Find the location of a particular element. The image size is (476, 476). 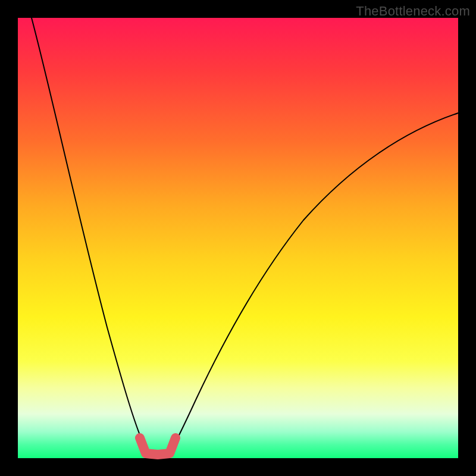

watermark-text: TheBottleneck.com is located at coordinates (413, 11).